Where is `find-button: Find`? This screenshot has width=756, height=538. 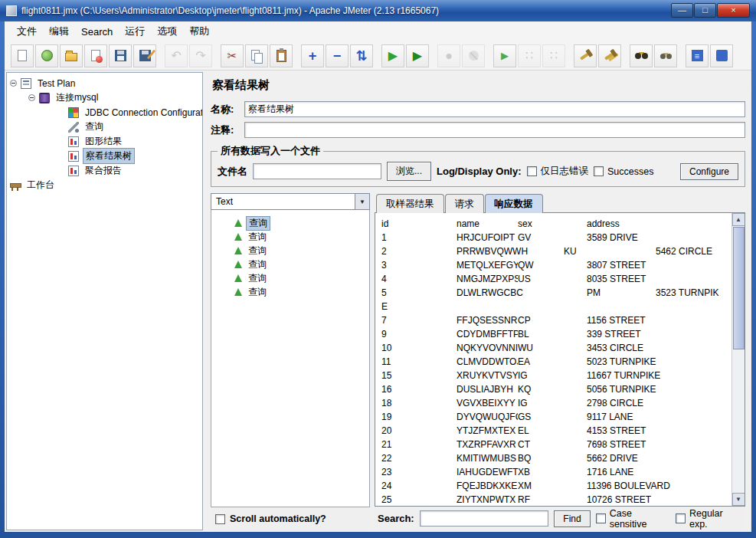
find-button: Find is located at coordinates (571, 519).